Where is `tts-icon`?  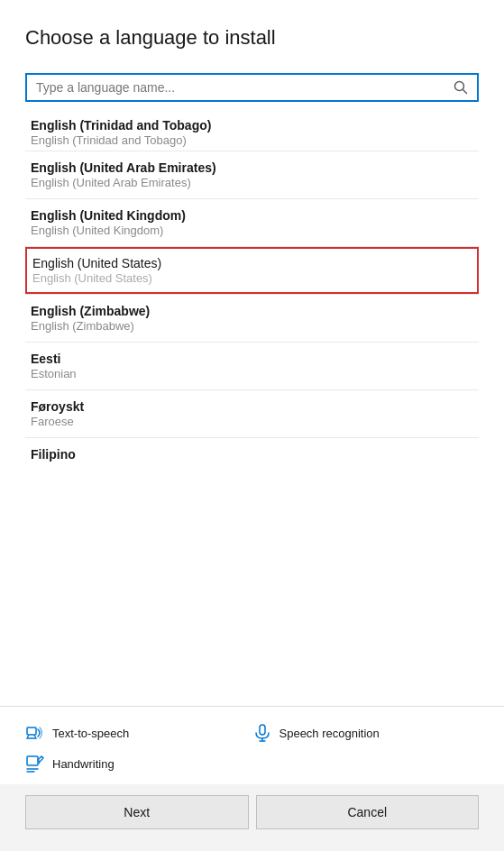 tts-icon is located at coordinates (35, 733).